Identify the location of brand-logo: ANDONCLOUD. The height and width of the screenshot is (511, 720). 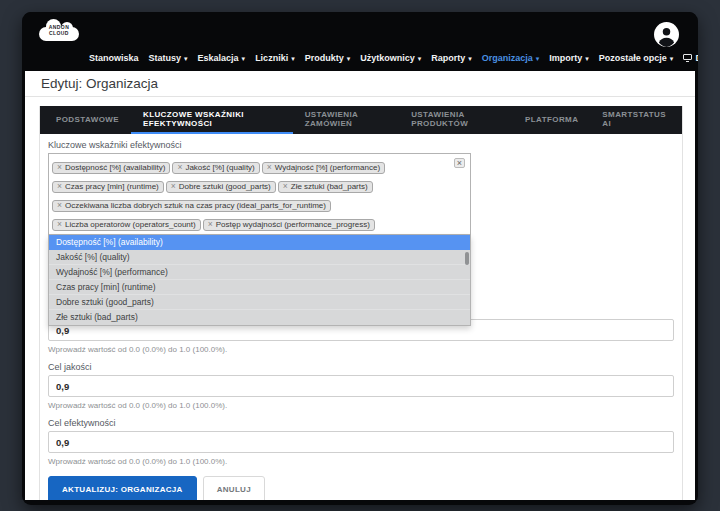
(59, 30).